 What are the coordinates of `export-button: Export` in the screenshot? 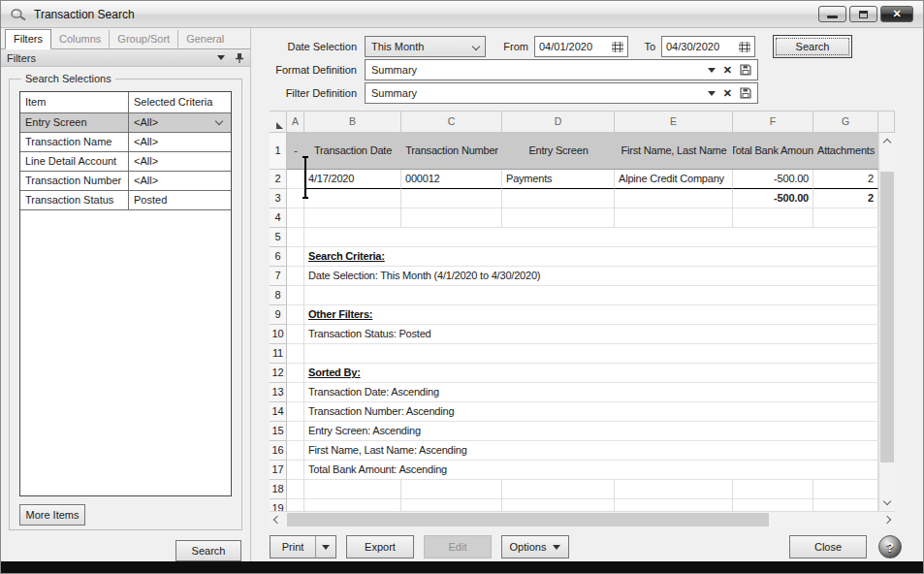 It's located at (380, 547).